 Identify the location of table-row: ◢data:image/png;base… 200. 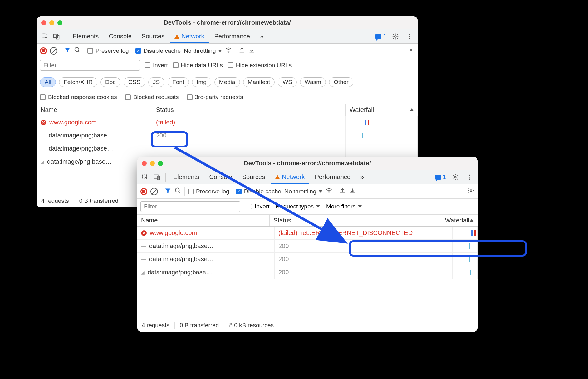
(307, 272).